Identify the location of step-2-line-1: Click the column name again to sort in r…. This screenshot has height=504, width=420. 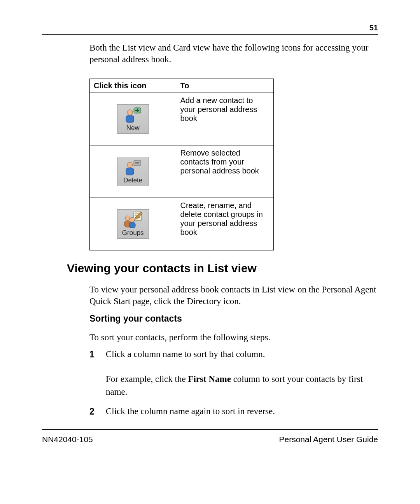
(191, 411).